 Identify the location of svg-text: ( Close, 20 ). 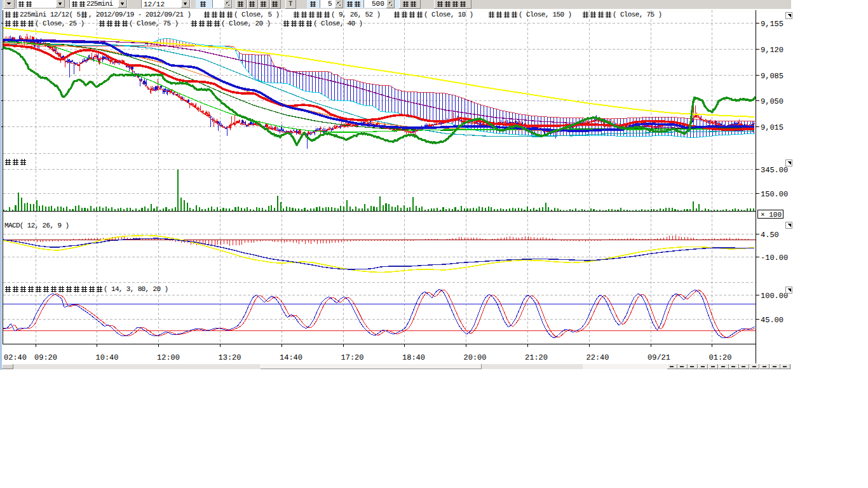
(246, 24).